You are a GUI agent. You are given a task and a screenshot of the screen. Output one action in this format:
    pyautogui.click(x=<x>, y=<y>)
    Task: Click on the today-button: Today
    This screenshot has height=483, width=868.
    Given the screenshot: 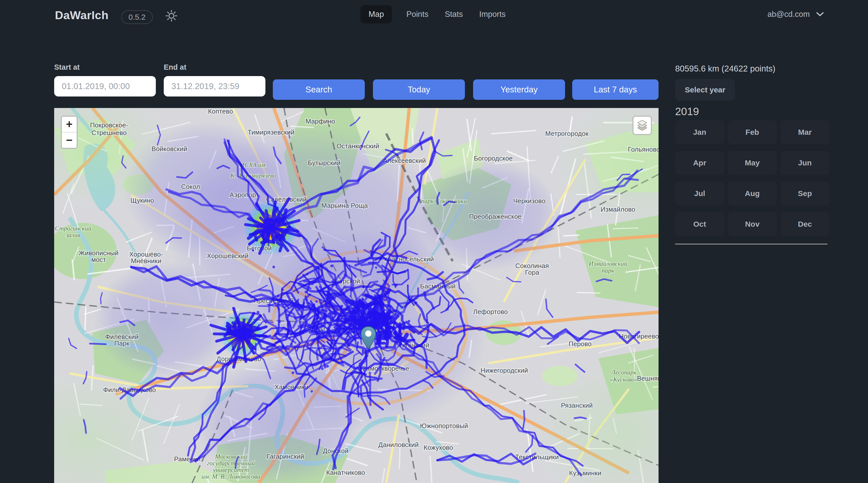 What is the action you would take?
    pyautogui.click(x=419, y=90)
    